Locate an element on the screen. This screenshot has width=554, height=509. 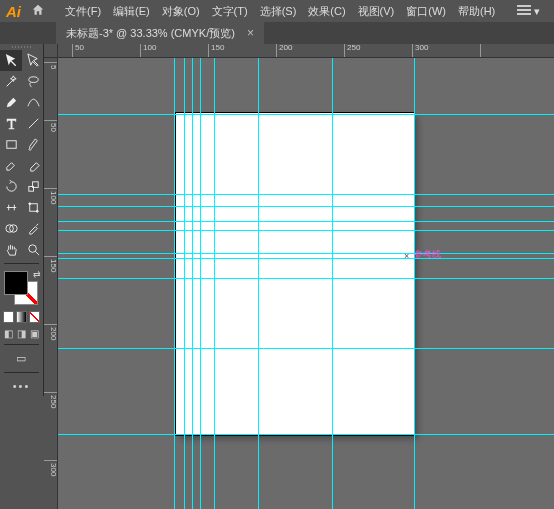
zoom-tool is located at coordinates (33, 250).